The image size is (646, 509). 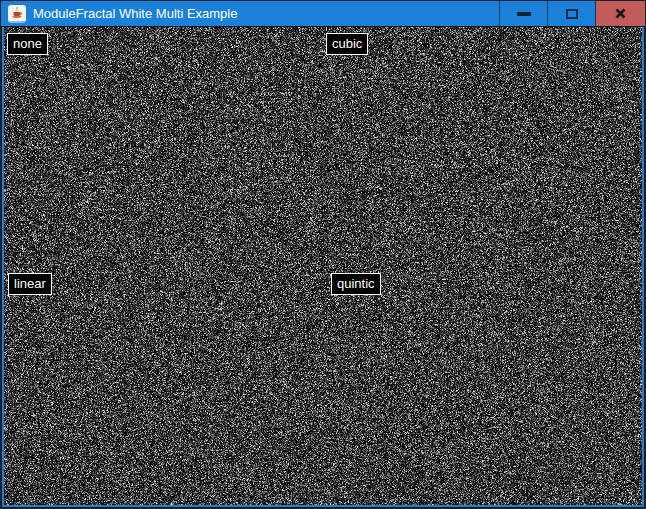 I want to click on minimize-button, so click(x=523, y=14).